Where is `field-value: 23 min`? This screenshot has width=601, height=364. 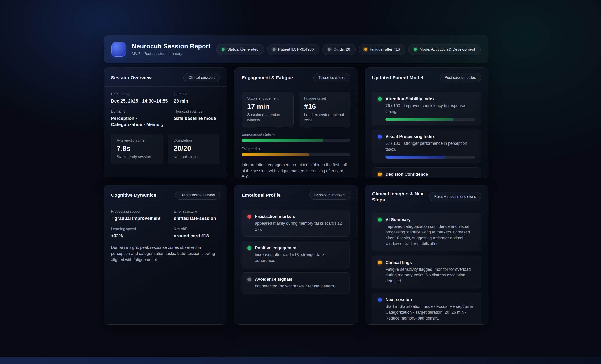 field-value: 23 min is located at coordinates (197, 101).